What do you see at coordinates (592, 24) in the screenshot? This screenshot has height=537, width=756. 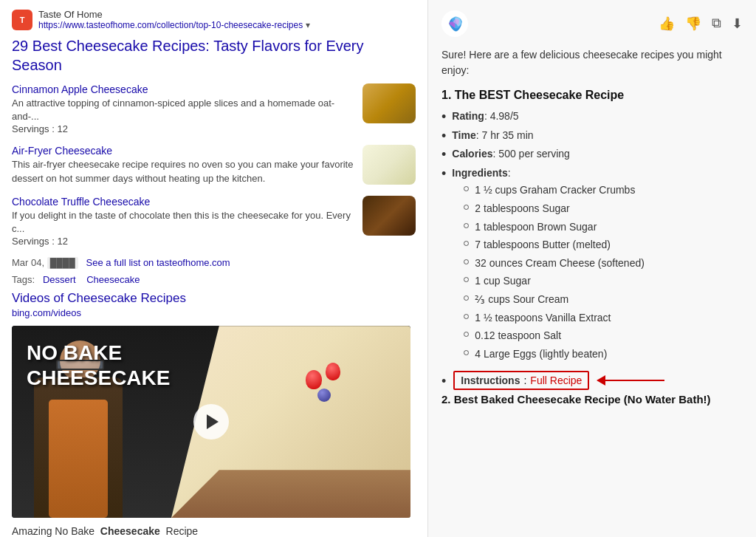 I see `copilot-header: 👍 👎 ⧉ ⬇` at bounding box center [592, 24].